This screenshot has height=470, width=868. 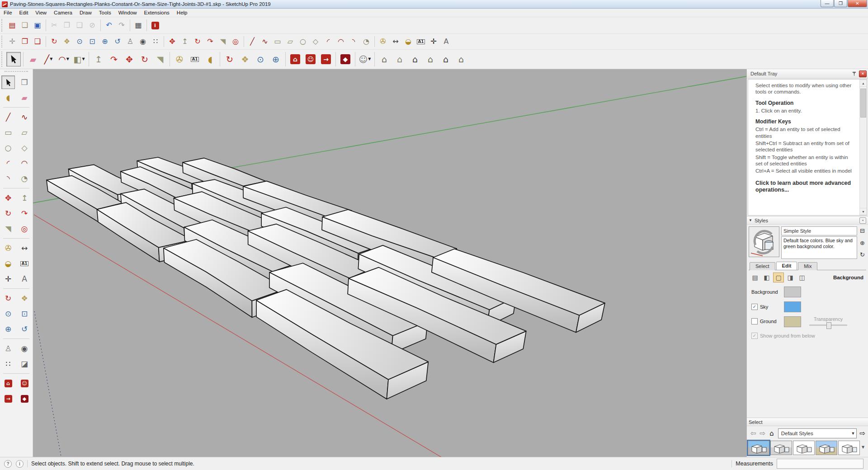 What do you see at coordinates (25, 42) in the screenshot?
I see `style-card-a-icon: ❐` at bounding box center [25, 42].